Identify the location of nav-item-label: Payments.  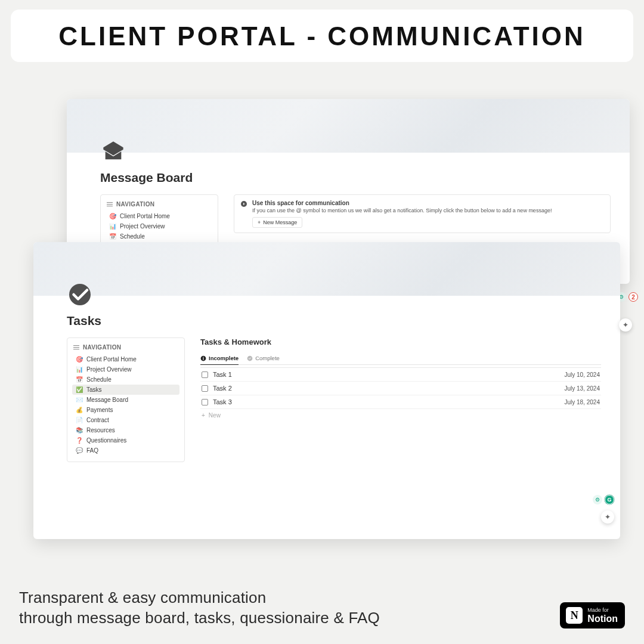
(100, 410).